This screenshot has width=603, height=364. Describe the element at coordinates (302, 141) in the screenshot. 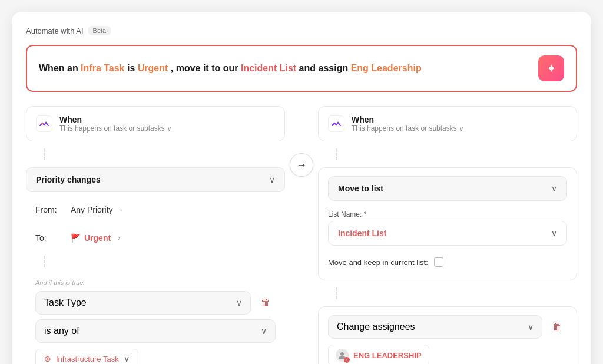

I see `arrow-column: →` at that location.